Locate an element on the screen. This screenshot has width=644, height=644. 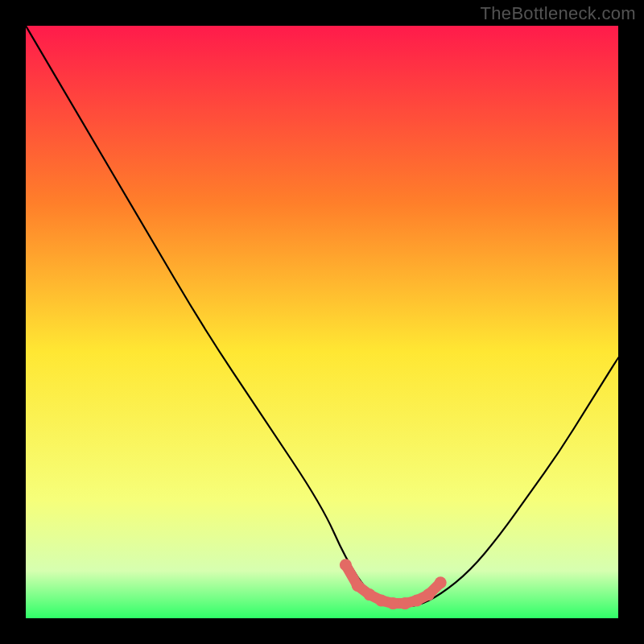
watermark-text: TheBottleneck.com is located at coordinates (559, 14).